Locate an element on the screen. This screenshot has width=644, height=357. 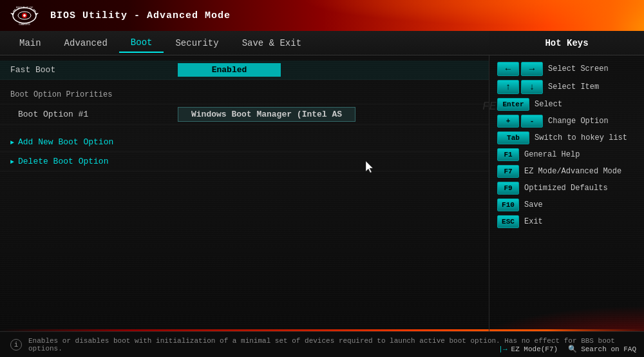
hotkey-f7: F7 EZ Mode/Advanced Mode is located at coordinates (567, 171).